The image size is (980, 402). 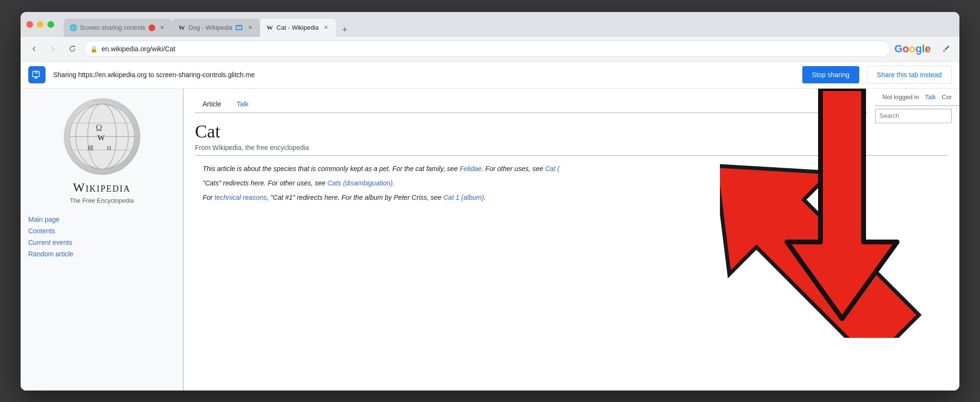 What do you see at coordinates (571, 169) in the screenshot?
I see `hatnote-1: This article is about the species that i…` at bounding box center [571, 169].